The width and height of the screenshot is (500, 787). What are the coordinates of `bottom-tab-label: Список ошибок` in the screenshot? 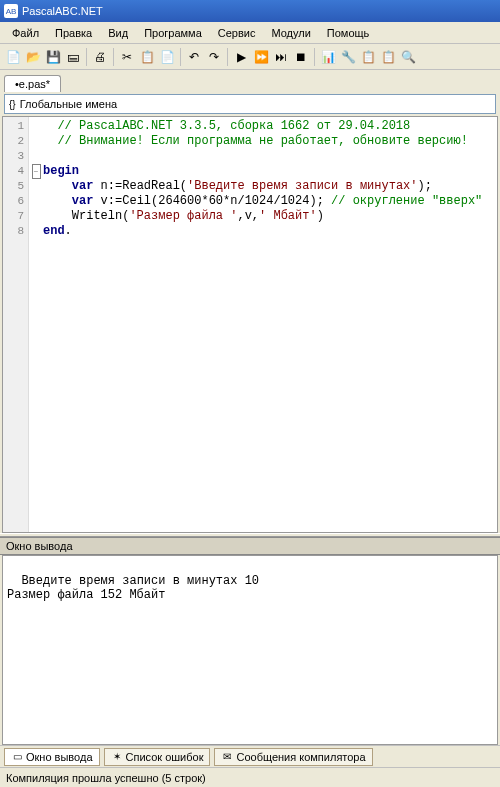 It's located at (165, 757).